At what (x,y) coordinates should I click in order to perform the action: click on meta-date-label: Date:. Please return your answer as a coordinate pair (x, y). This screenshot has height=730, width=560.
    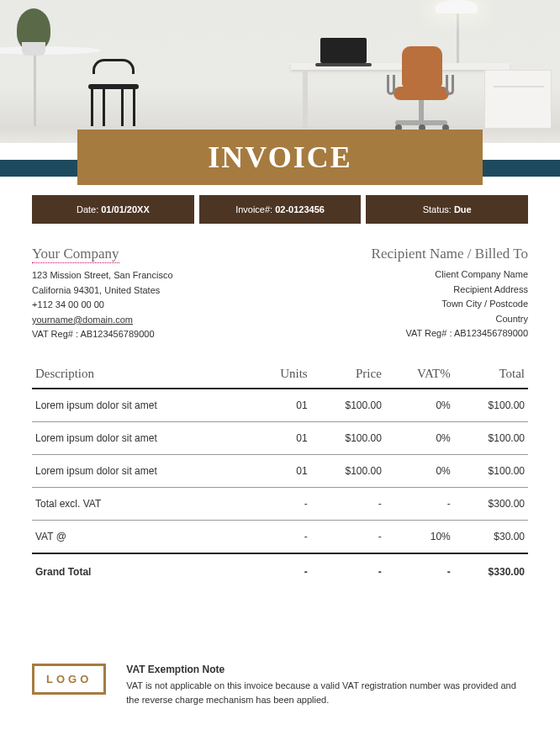
    Looking at the image, I should click on (87, 209).